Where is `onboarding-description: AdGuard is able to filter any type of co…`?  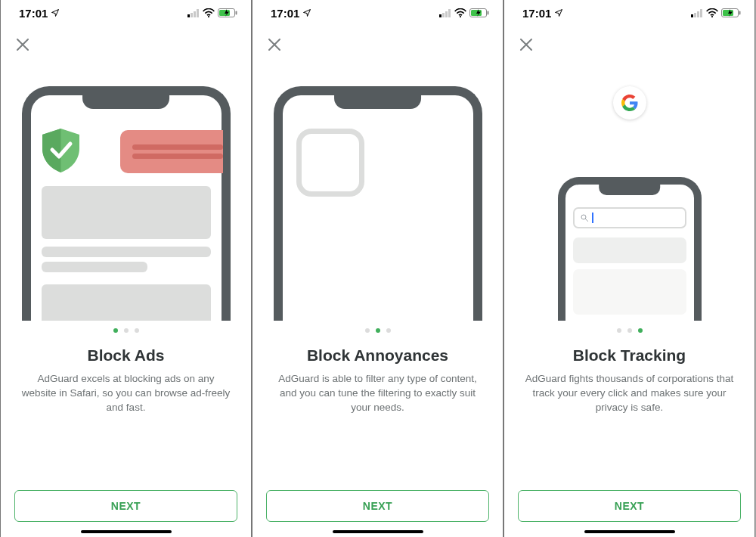
onboarding-description: AdGuard is able to filter any type of co… is located at coordinates (378, 393).